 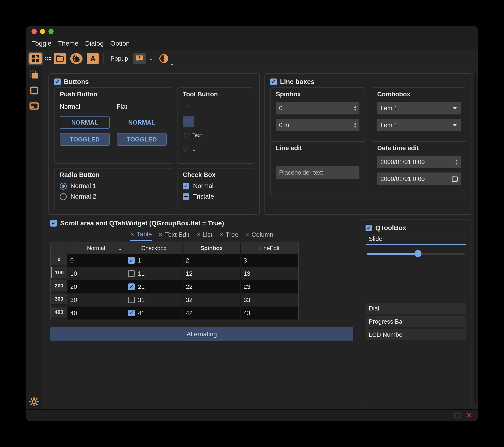 I want to click on cell-normal: 20, so click(x=96, y=287).